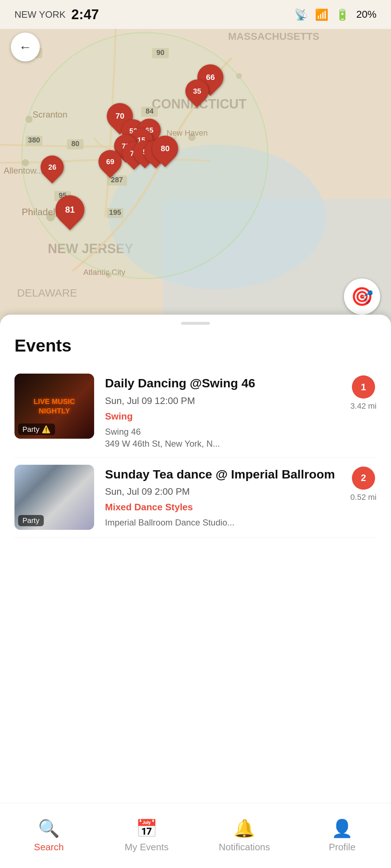 This screenshot has width=391, height=868. What do you see at coordinates (25, 47) in the screenshot?
I see `back-arrow-icon: ←` at bounding box center [25, 47].